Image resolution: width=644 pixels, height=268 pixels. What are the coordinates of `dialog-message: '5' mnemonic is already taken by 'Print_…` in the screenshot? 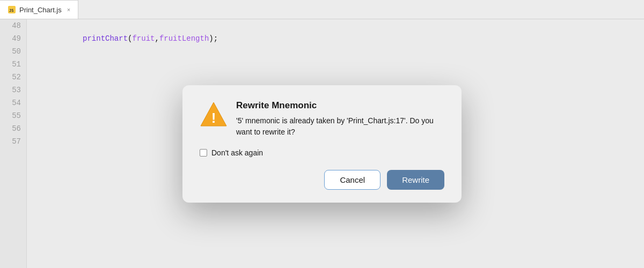 It's located at (340, 126).